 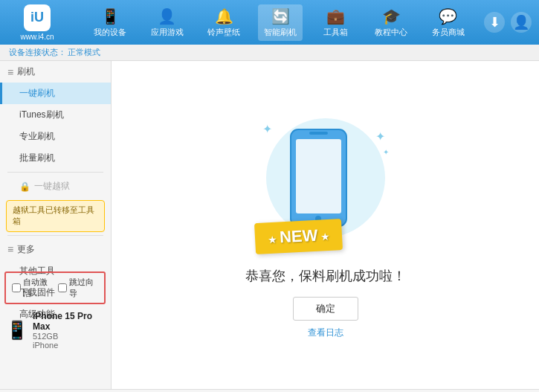 I want to click on pro-flash-label: 专业刷机, so click(x=37, y=136).